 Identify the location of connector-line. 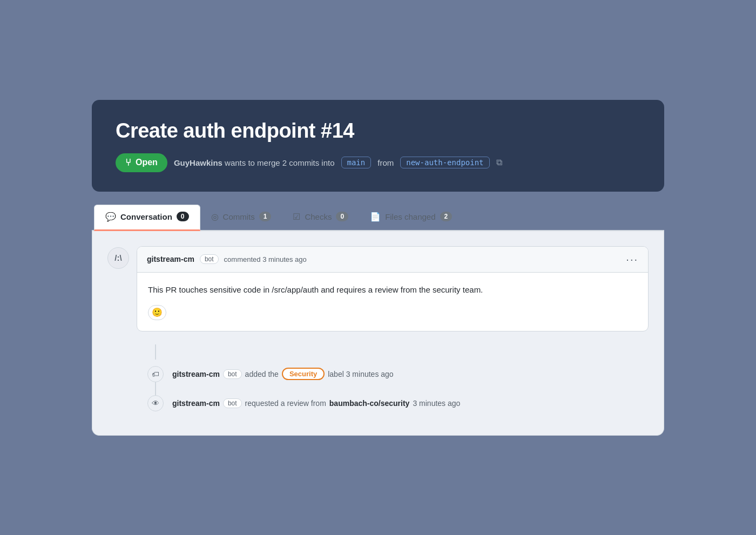
(156, 352).